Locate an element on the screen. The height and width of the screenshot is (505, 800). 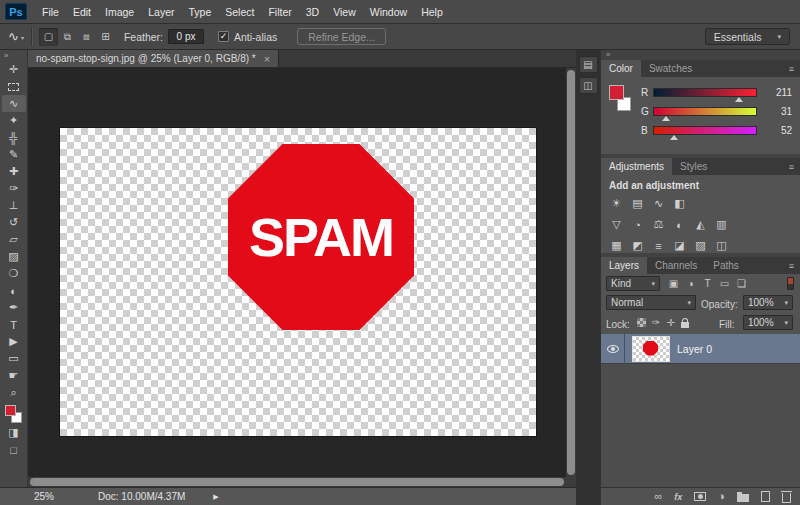
hand-tool: ☛ is located at coordinates (14, 376).